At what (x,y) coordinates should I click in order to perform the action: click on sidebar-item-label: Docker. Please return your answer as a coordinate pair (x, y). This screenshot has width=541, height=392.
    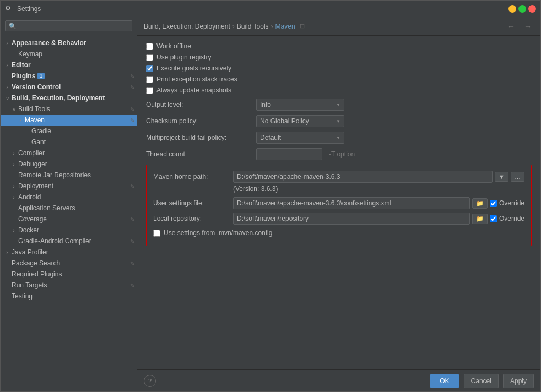
    Looking at the image, I should click on (29, 230).